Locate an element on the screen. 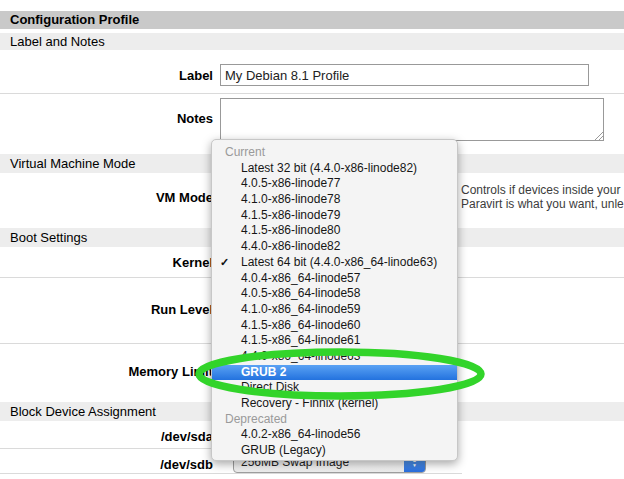  kernel-menu-item-label: Latest 64 bit (4.4.0-x86_64-linode63) is located at coordinates (339, 262).